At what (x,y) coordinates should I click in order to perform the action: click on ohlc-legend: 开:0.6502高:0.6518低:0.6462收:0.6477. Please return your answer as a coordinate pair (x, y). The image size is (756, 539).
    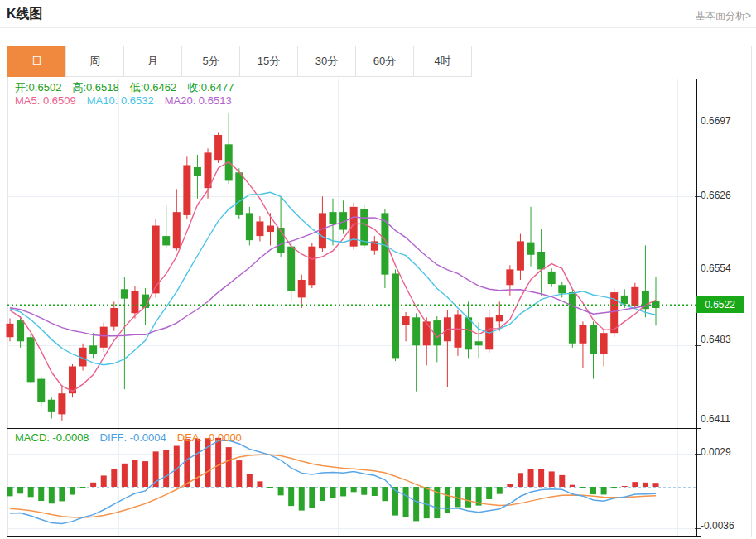
    Looking at the image, I should click on (130, 88).